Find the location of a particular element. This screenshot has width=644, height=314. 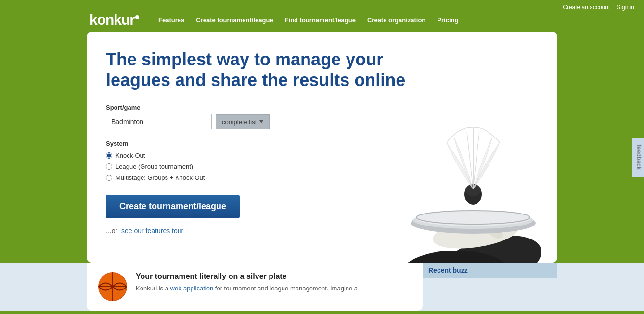

bottom-description: Konkuri is a web application for tournam… is located at coordinates (273, 289).